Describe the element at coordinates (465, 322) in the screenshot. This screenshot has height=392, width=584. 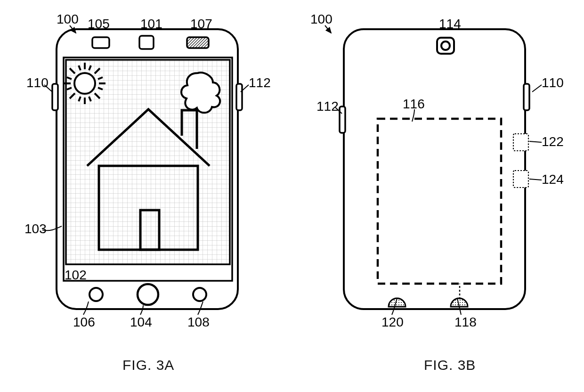
I see `ref-conn_right: 118` at that location.